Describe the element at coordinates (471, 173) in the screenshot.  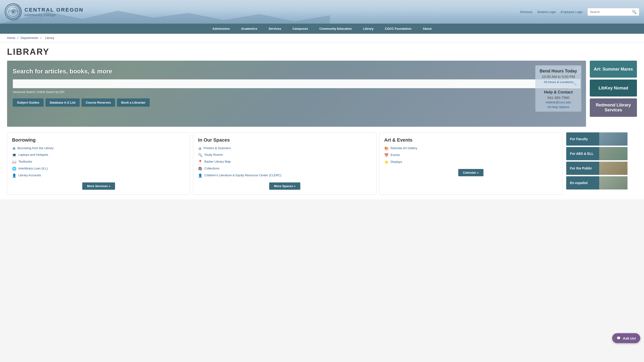
I see `events-footer: Calendar »` at that location.